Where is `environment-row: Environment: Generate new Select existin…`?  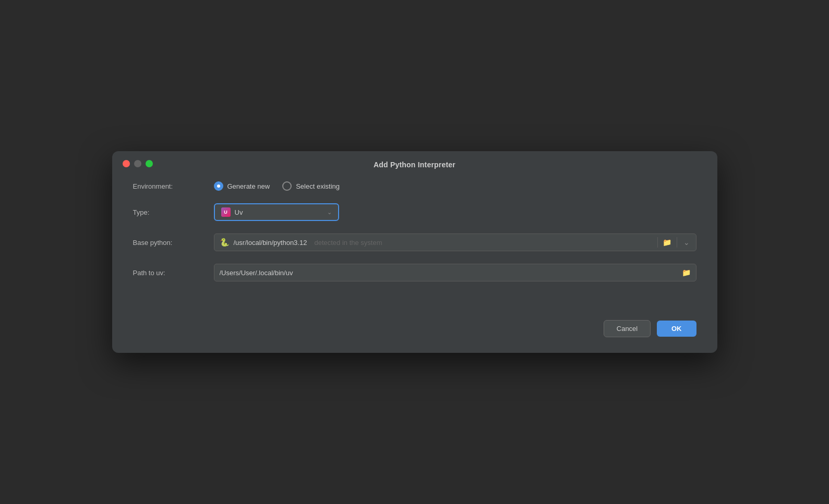 environment-row: Environment: Generate new Select existin… is located at coordinates (415, 186).